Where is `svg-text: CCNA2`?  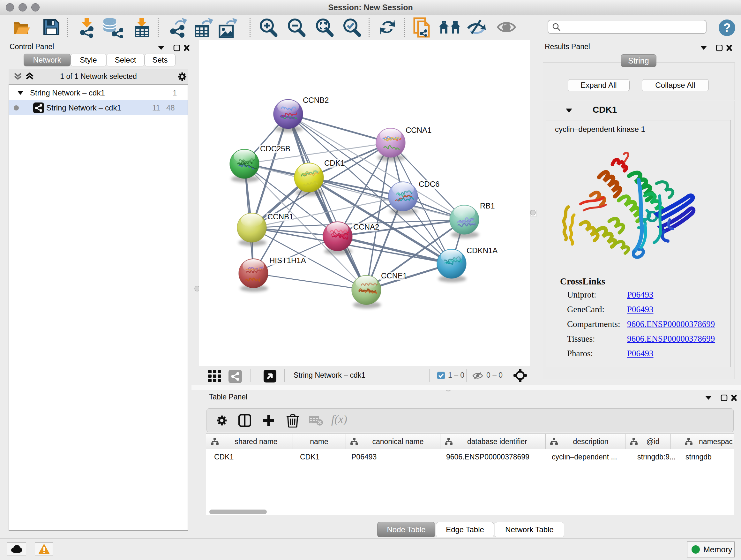 svg-text: CCNA2 is located at coordinates (366, 227).